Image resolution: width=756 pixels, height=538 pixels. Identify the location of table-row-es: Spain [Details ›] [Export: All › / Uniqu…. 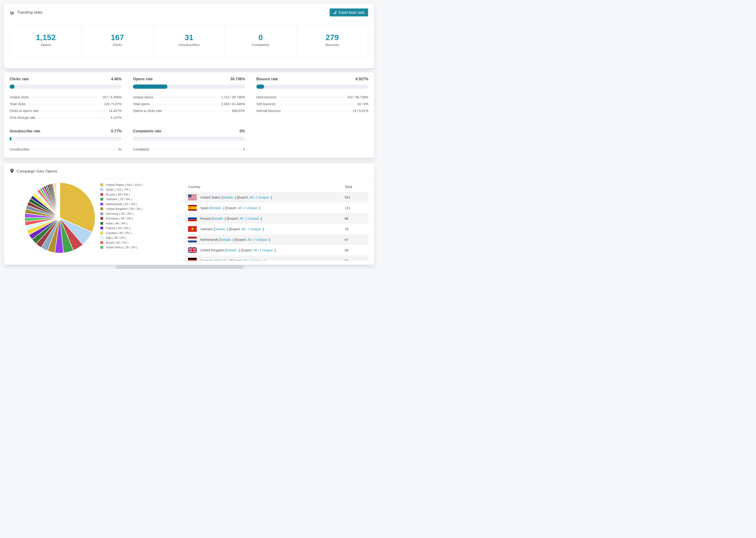
(277, 208).